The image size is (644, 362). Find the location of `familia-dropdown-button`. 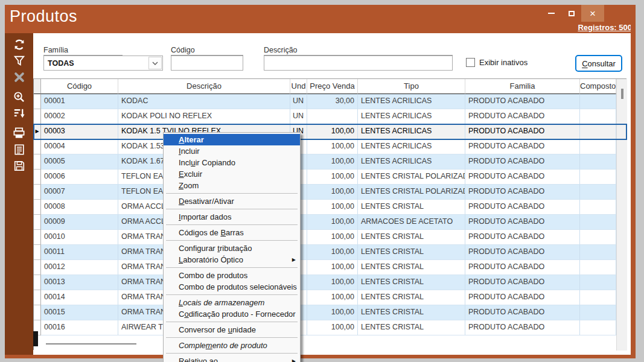

familia-dropdown-button is located at coordinates (155, 63).